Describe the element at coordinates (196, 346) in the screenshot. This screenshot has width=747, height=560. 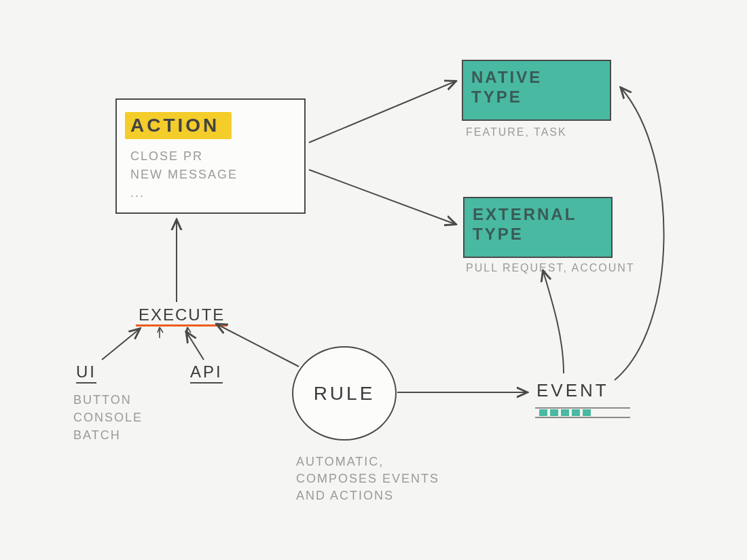
I see `arrow-api-to-execute` at that location.